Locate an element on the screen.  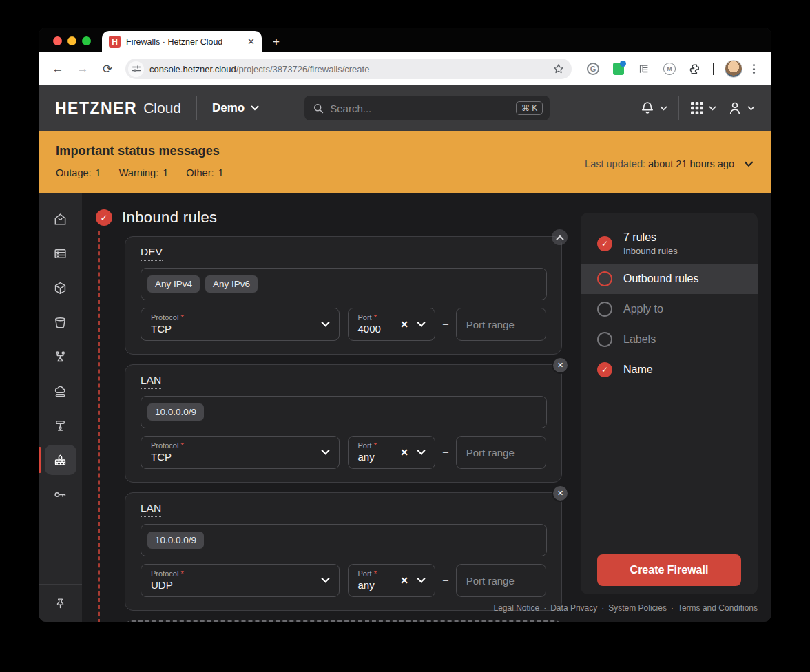
footer-link-data-privacy: Data Privacy is located at coordinates (574, 608).